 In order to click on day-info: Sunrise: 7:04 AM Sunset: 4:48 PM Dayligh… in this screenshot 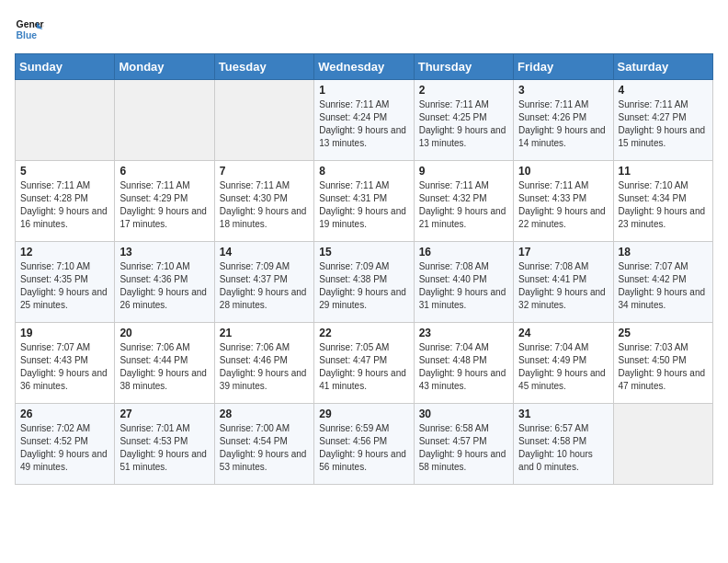, I will do `click(463, 367)`.